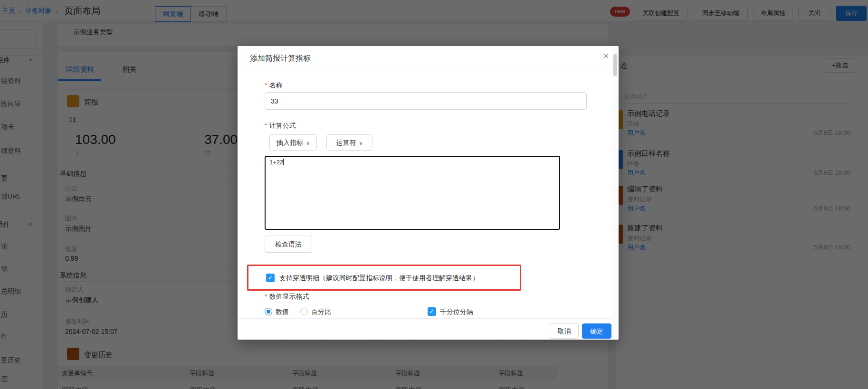 Image resolution: width=868 pixels, height=389 pixels. What do you see at coordinates (321, 312) in the screenshot?
I see `radio-percent-label: 百分比` at bounding box center [321, 312].